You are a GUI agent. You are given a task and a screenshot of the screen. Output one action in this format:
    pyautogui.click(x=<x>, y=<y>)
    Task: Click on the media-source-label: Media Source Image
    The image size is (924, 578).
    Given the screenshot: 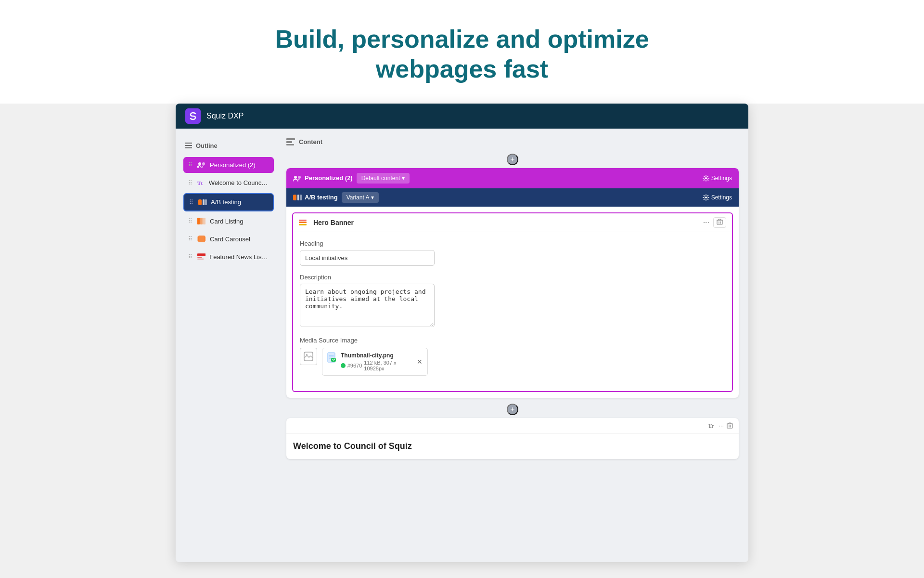 What is the action you would take?
    pyautogui.click(x=513, y=340)
    